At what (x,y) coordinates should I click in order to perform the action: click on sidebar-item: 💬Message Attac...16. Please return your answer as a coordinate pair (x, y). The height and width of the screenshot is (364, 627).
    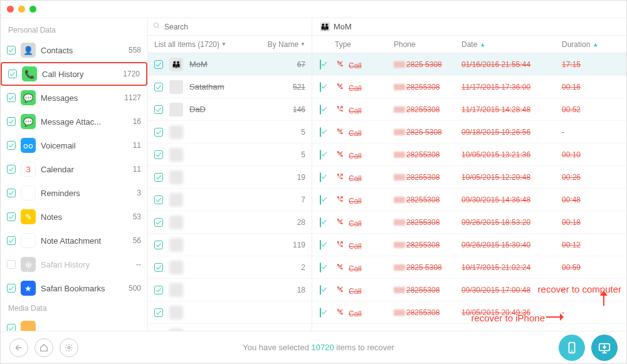
    Looking at the image, I should click on (74, 122).